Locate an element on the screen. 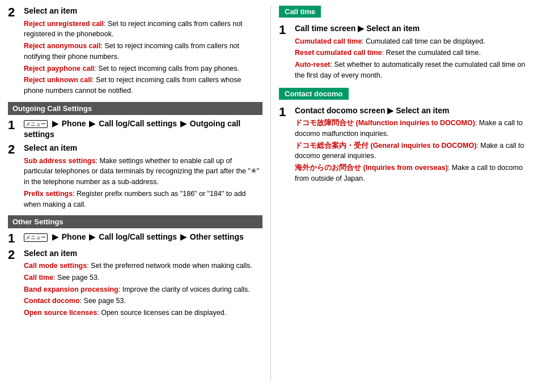  outgoing-step-1: 1 メニュー ▶ Phone ▶ Call log/Call settings … is located at coordinates (135, 129).